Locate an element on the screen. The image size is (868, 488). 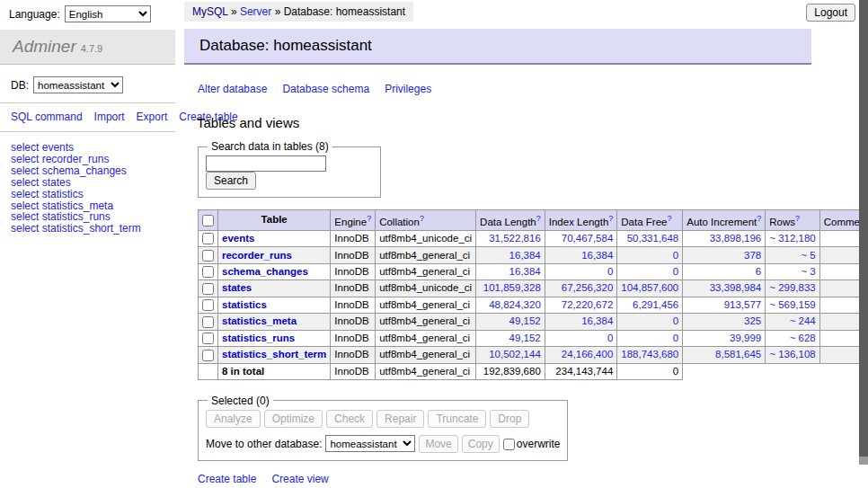
table-link: statistics is located at coordinates (63, 194).